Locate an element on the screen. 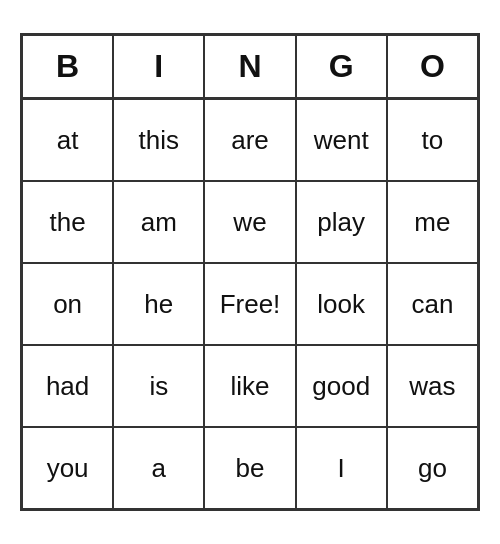 Image resolution: width=500 pixels, height=544 pixels. header-cell-i: I is located at coordinates (158, 67).